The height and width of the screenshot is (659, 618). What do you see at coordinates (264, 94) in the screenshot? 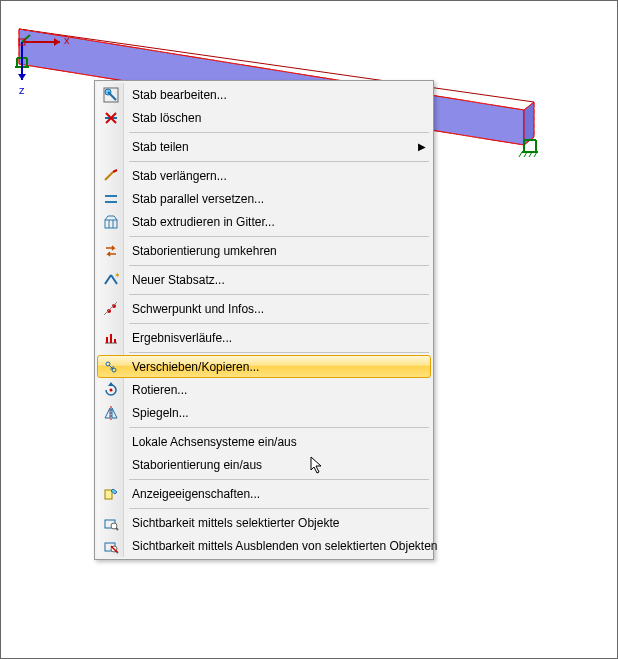
I see `menu-item-edit-member: Stab bearbeiten...` at bounding box center [264, 94].